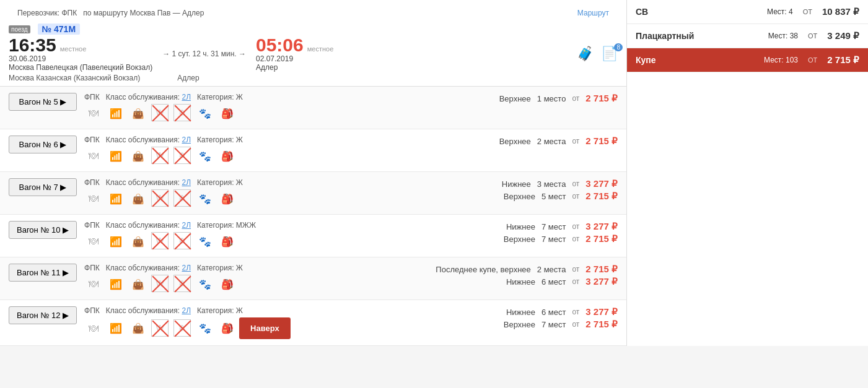 The image size is (868, 388). Describe the element at coordinates (594, 13) in the screenshot. I see `route-link: Маршрут` at that location.